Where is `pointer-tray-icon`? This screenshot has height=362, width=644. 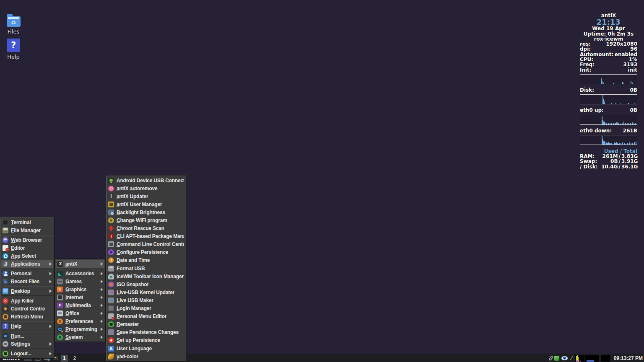
pointer-tray-icon is located at coordinates (571, 358).